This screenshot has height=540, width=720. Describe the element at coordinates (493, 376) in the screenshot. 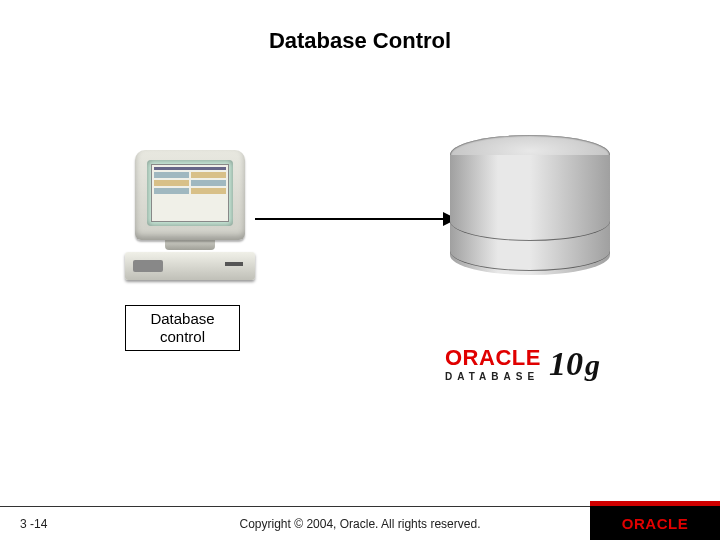

I see `oracle-subline: DATABASE` at that location.